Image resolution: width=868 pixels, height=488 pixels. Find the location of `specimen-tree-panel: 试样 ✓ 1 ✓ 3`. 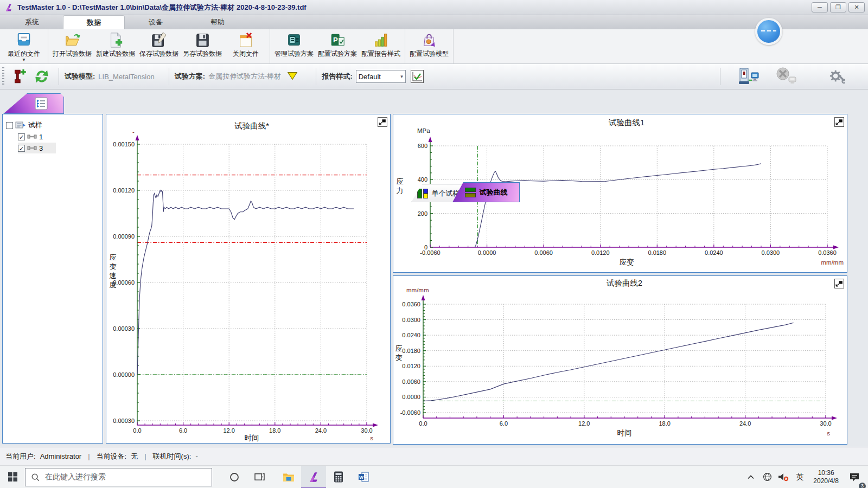

specimen-tree-panel: 试样 ✓ 1 ✓ 3 is located at coordinates (53, 279).